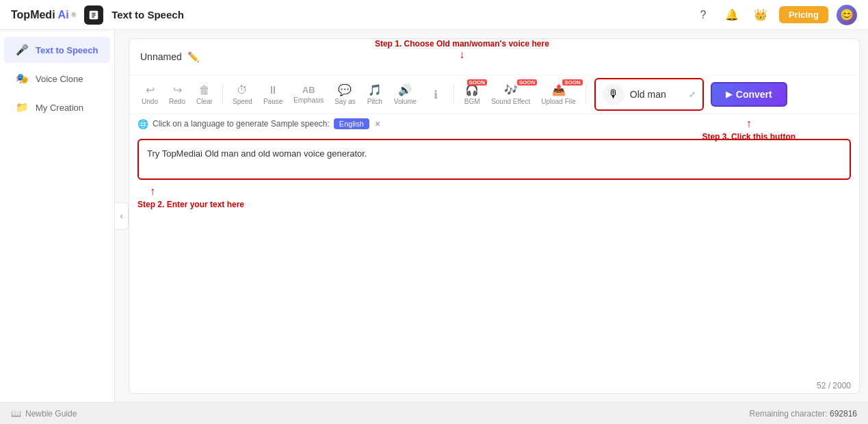 The image size is (868, 424). Describe the element at coordinates (775, 15) in the screenshot. I see `header-right: ? 🔔 👑 Pricing 😊` at that location.